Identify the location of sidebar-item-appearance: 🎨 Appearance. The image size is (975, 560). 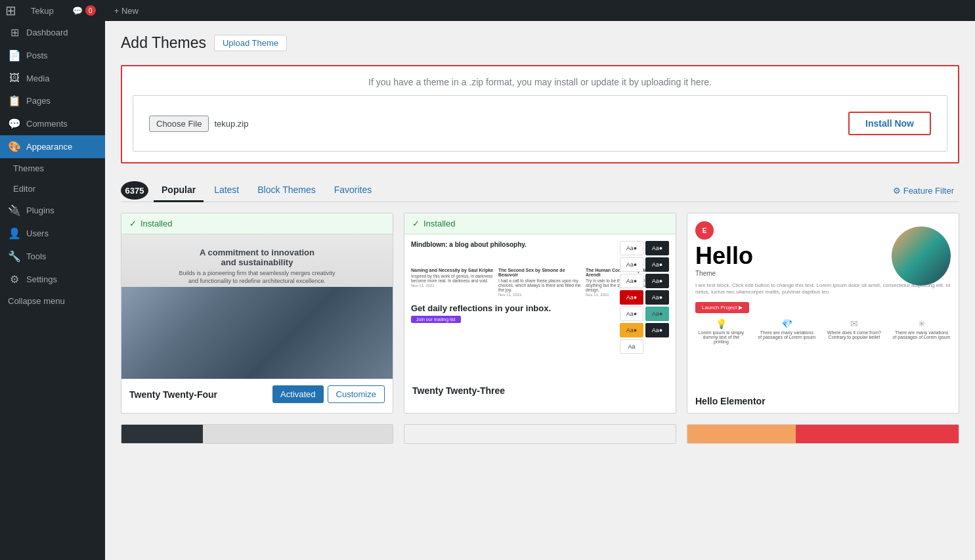
(53, 147).